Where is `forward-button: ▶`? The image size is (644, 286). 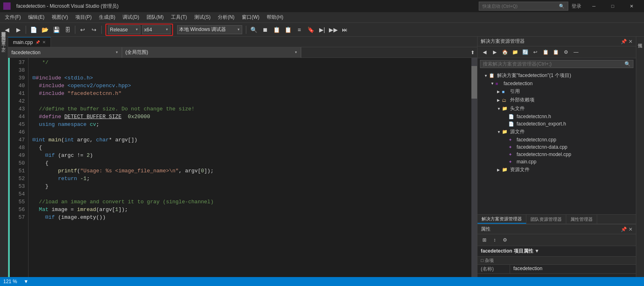 forward-button: ▶ is located at coordinates (18, 30).